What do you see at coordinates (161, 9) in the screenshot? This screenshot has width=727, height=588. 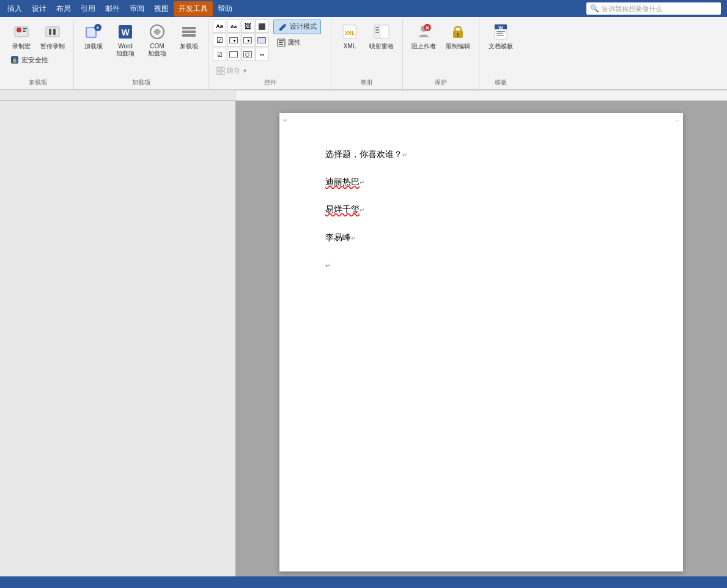 I see `menu-item-view: 视图` at bounding box center [161, 9].